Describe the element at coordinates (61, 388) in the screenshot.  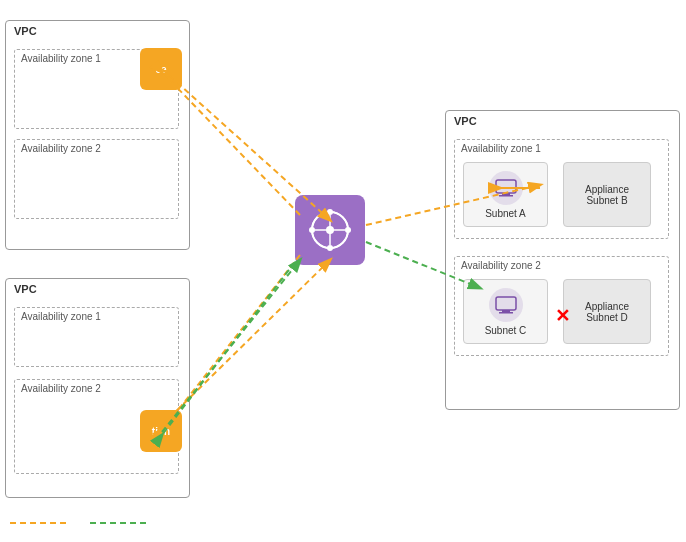
I see `az2-left-bottom-label: Availability zone 2` at that location.